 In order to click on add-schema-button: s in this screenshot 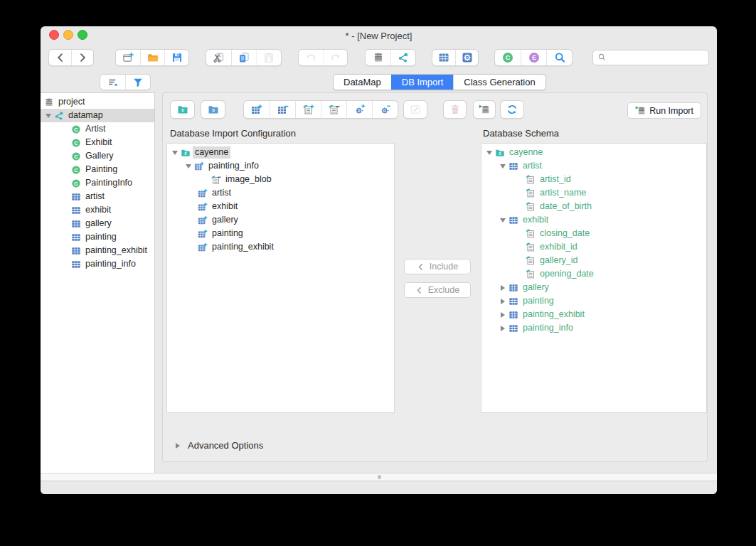, I will do `click(213, 109)`.